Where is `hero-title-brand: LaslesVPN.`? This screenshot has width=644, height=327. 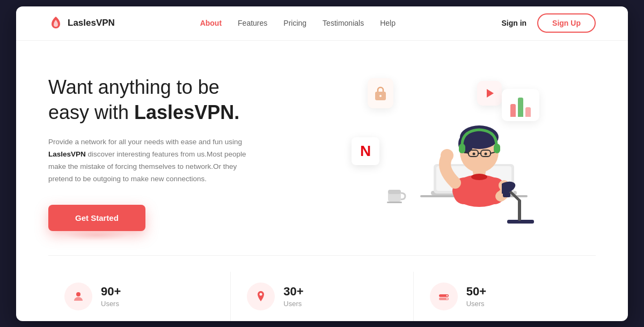 hero-title-brand: LaslesVPN. is located at coordinates (187, 113).